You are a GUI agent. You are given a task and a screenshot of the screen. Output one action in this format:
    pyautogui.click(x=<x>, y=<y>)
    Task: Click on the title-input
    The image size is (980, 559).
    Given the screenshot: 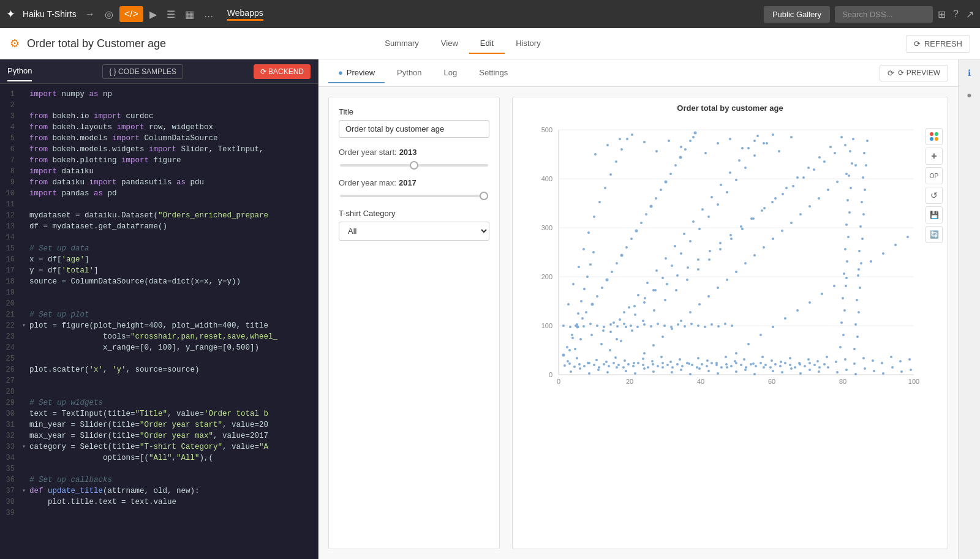 What is the action you would take?
    pyautogui.click(x=414, y=129)
    